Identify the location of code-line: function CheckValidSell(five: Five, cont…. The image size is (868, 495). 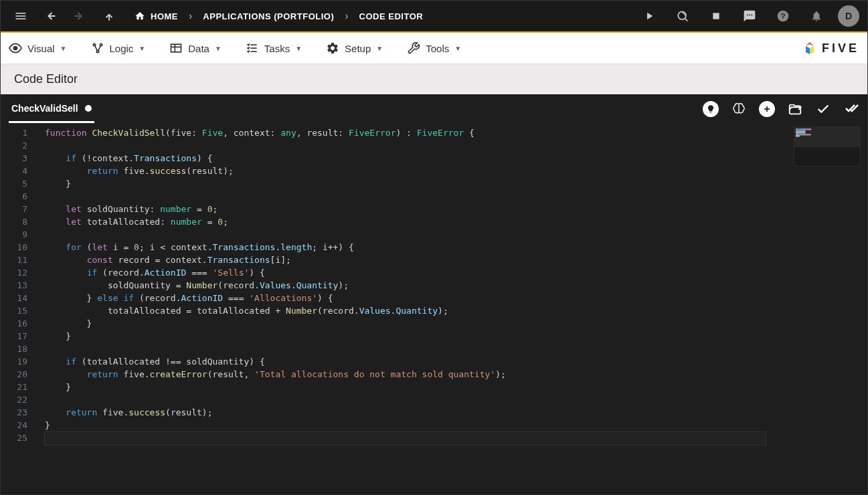
(456, 132).